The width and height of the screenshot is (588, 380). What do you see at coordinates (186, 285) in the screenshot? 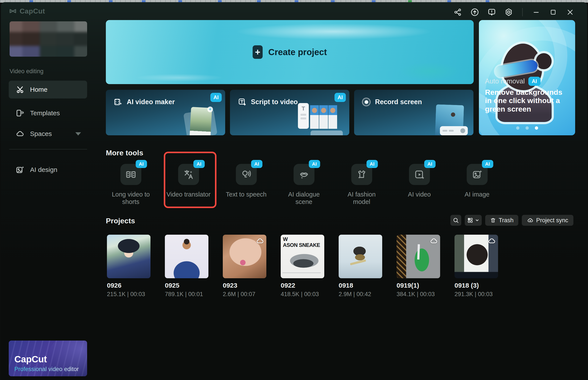
I see `project-name: 0925` at bounding box center [186, 285].